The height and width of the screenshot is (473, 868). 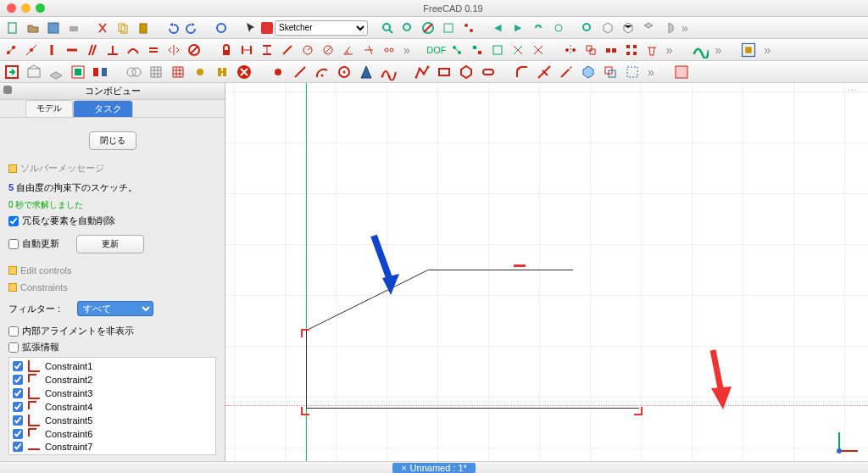 What do you see at coordinates (112, 168) in the screenshot?
I see `solver-section-header: ソルバーメッセージ` at bounding box center [112, 168].